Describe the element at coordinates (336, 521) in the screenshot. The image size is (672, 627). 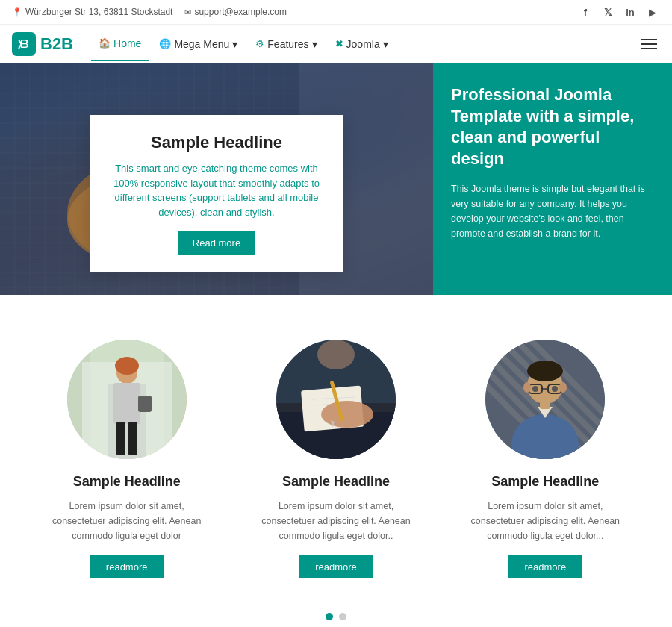
I see `card-2-text: Lorem ipsum dolor sit amet, consectetuer…` at that location.